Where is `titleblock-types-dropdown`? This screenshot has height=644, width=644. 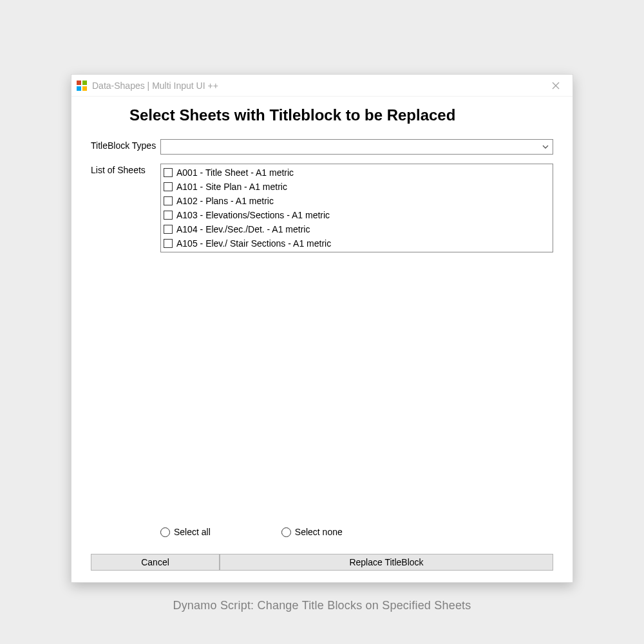
titleblock-types-dropdown is located at coordinates (357, 147).